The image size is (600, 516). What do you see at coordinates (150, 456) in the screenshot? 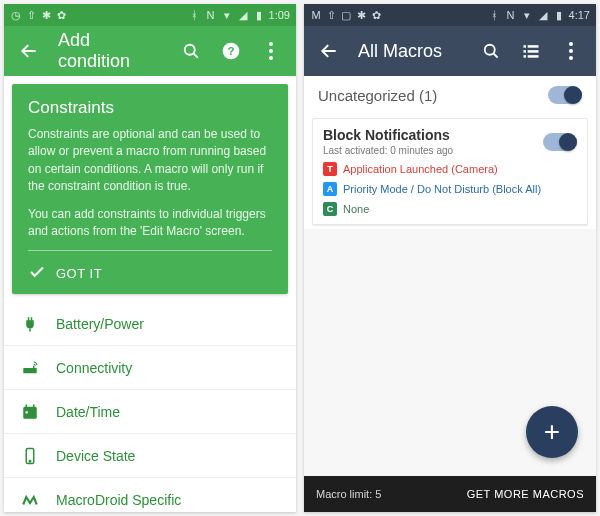
I see `category-device-state: Device State` at bounding box center [150, 456].